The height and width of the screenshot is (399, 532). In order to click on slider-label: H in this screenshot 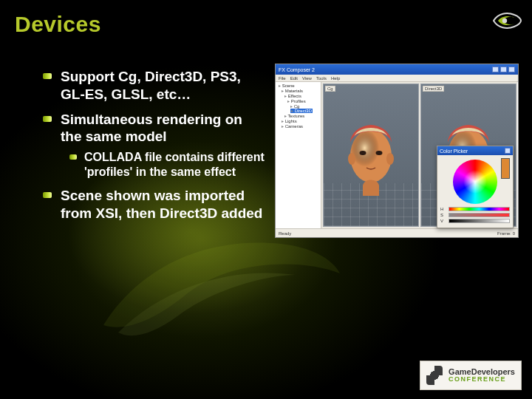, I will do `click(443, 209)`.